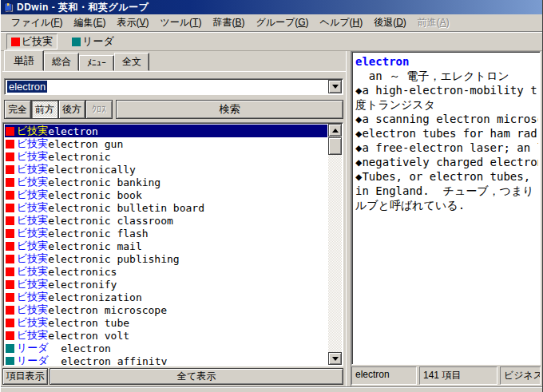 This screenshot has width=543, height=392. What do you see at coordinates (230, 109) in the screenshot?
I see `search-button: 検索` at bounding box center [230, 109].